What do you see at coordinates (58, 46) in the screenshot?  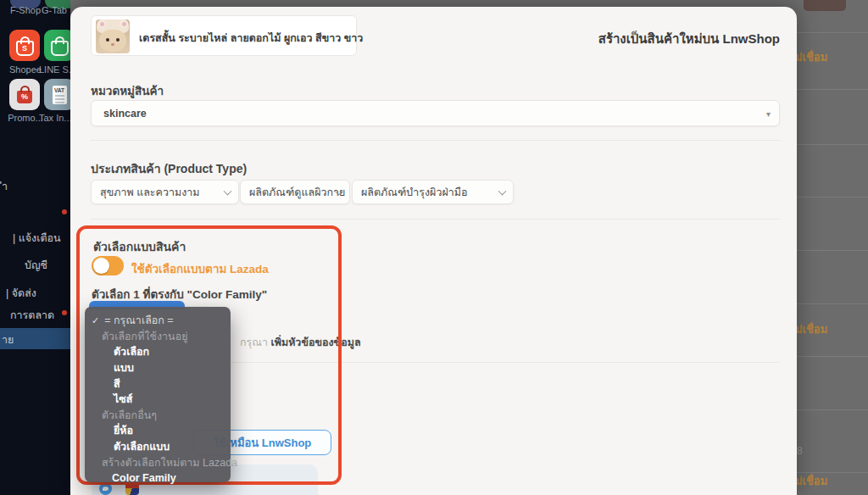 I see `app-icon-line-shopping` at bounding box center [58, 46].